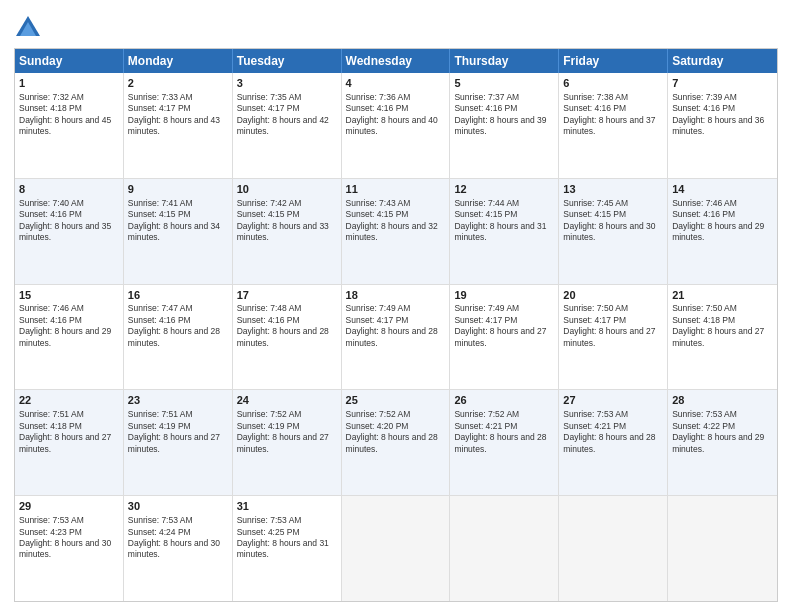 Image resolution: width=792 pixels, height=612 pixels. Describe the element at coordinates (287, 506) in the screenshot. I see `day-number: 31` at that location.